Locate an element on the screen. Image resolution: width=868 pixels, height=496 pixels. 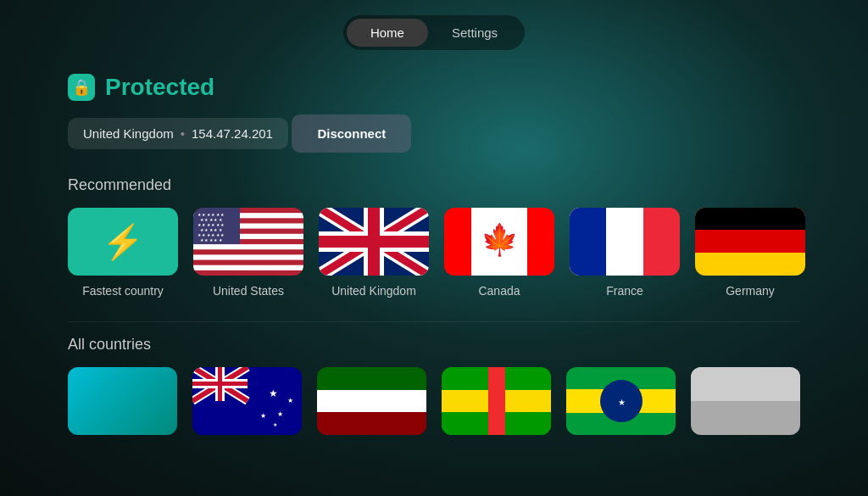
de-flag-svg is located at coordinates (750, 242).